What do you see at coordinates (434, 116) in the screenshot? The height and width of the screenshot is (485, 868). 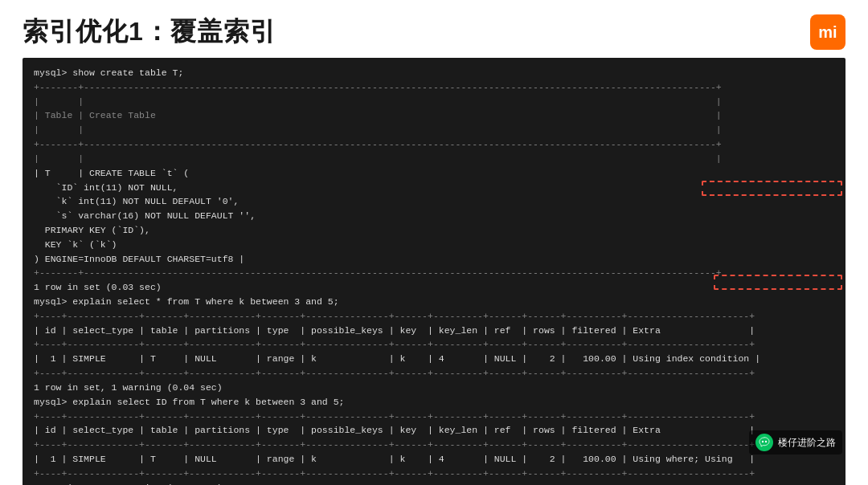 I see `terminal-line: | Table | Create Table |` at bounding box center [434, 116].